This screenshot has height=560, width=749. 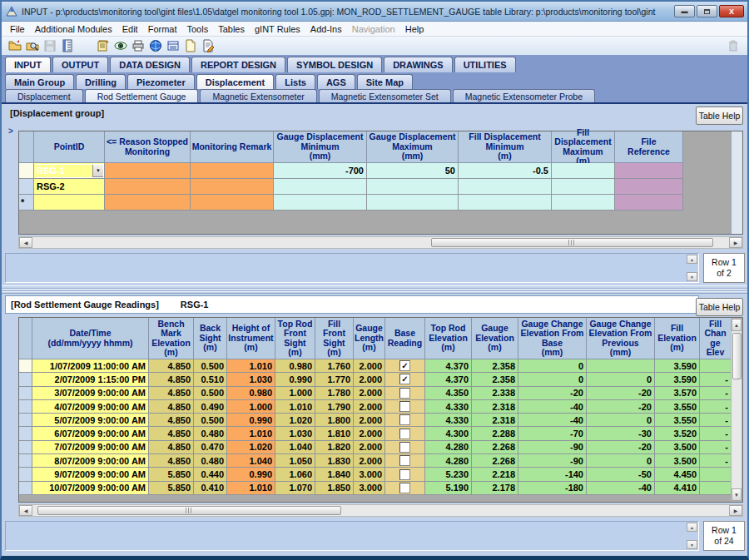 What do you see at coordinates (381, 511) in the screenshot?
I see `table2-horizontal-scrollbar: ◀ ▶` at bounding box center [381, 511].